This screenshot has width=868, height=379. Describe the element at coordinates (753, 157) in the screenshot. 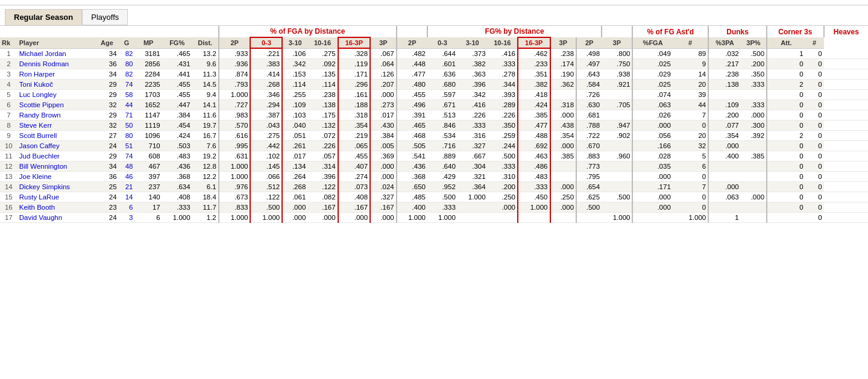

I see `table-cell: .385` at that location.